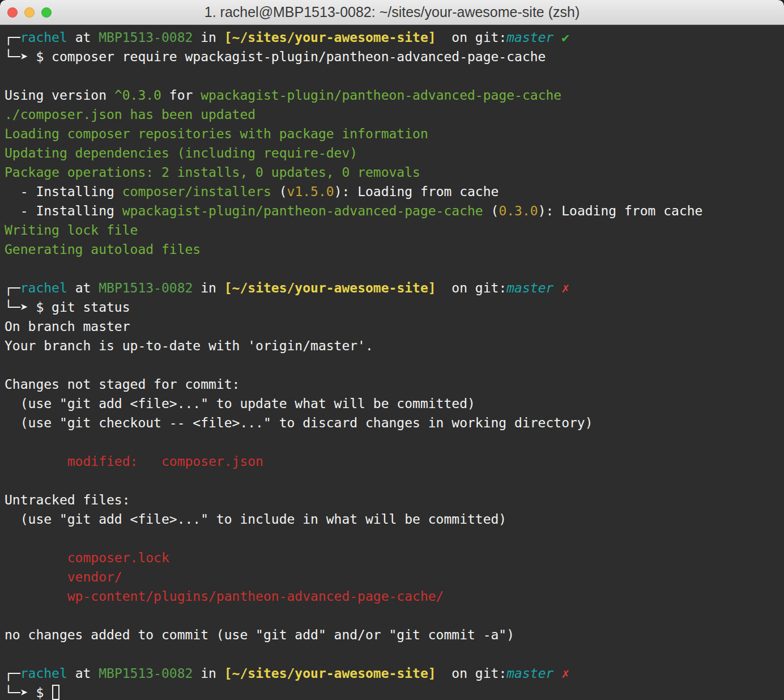  I want to click on terminal-line: wp-content/plugins/pantheon-advanced-pag…, so click(392, 596).